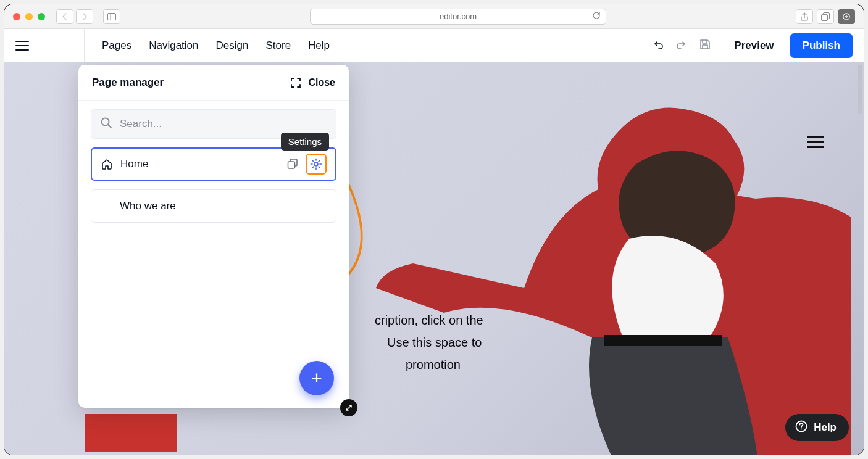  What do you see at coordinates (319, 46) in the screenshot?
I see `menu-help: Help` at bounding box center [319, 46].